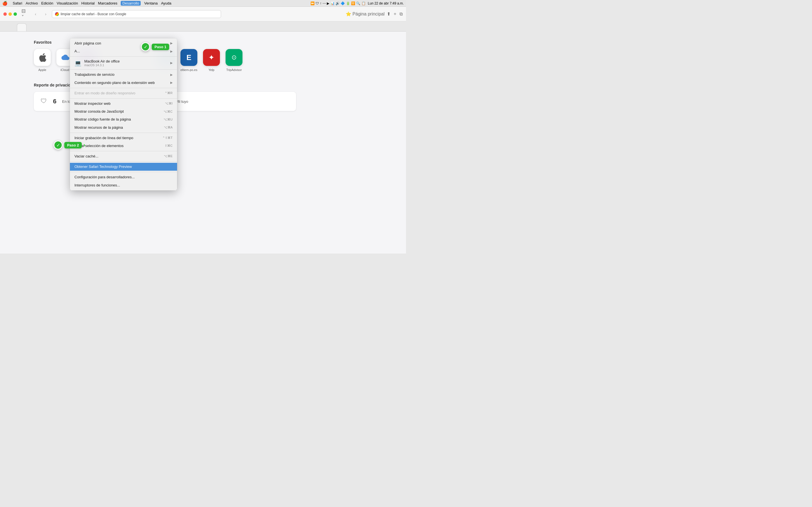 The image size is (812, 507). I want to click on menu-recursos-shortcut: ⌥⌘A, so click(168, 127).